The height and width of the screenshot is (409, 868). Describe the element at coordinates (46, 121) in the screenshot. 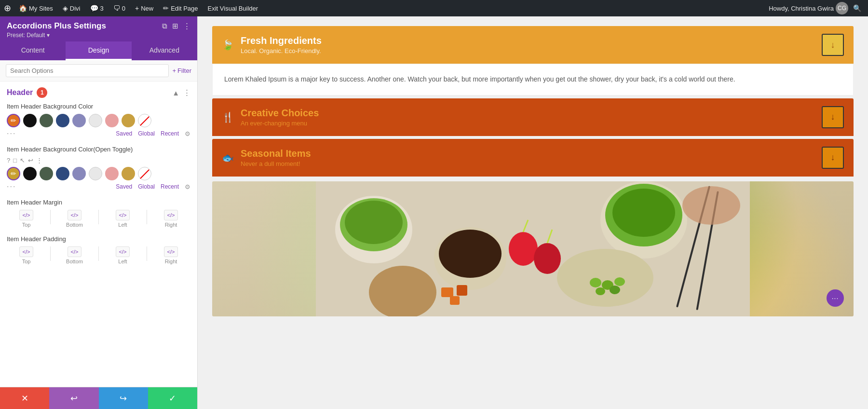

I see `color-swatch-dark-green` at that location.